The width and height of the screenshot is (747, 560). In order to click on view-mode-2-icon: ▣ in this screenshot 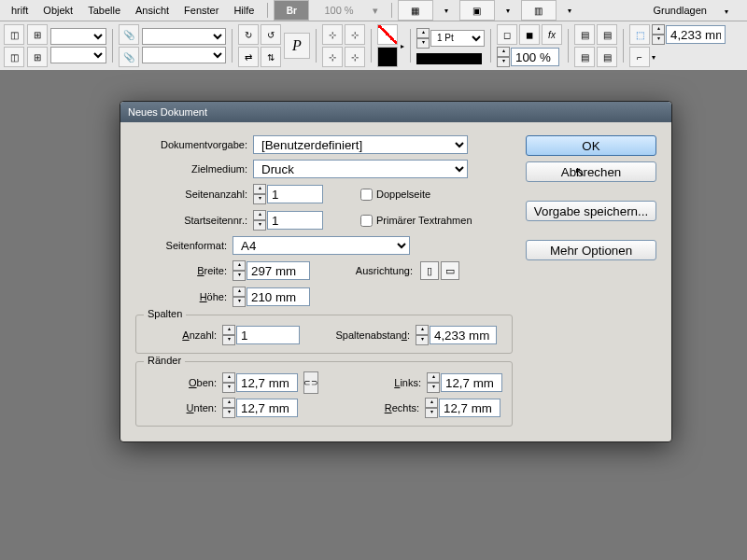, I will do `click(477, 10)`.